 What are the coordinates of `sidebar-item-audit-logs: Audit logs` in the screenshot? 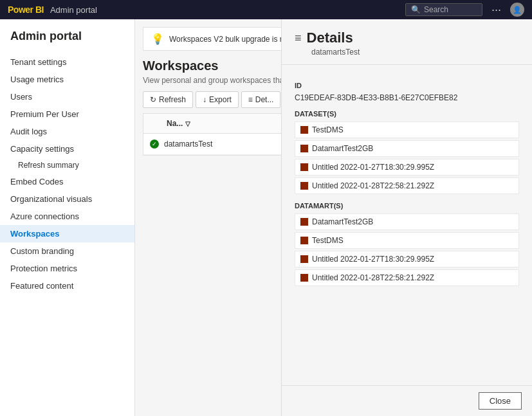 It's located at (67, 131).